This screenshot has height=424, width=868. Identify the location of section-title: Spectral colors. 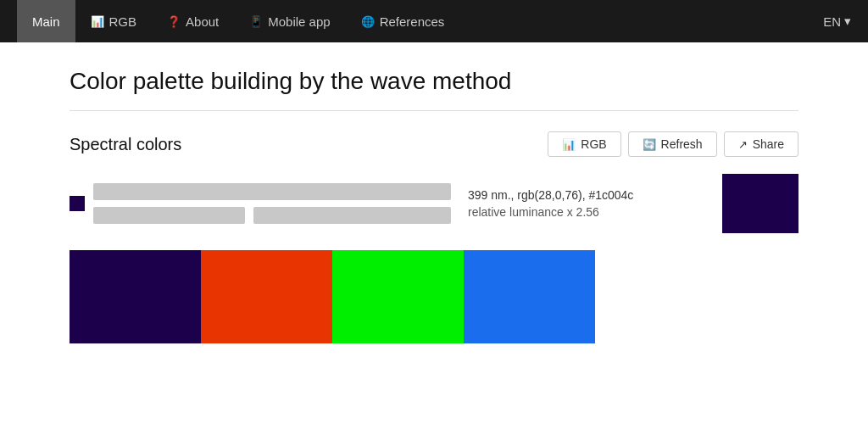
(125, 144).